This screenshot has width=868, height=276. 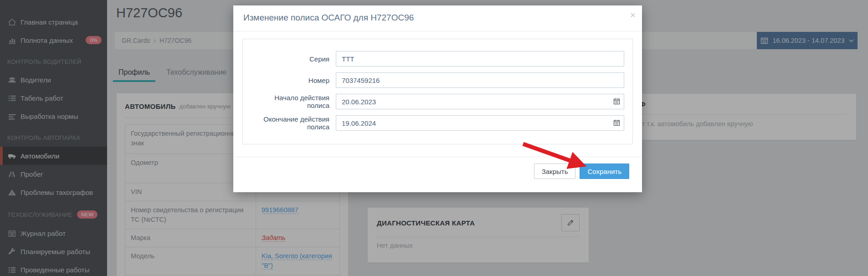 What do you see at coordinates (290, 80) in the screenshot?
I see `field-label-number: Номер` at bounding box center [290, 80].